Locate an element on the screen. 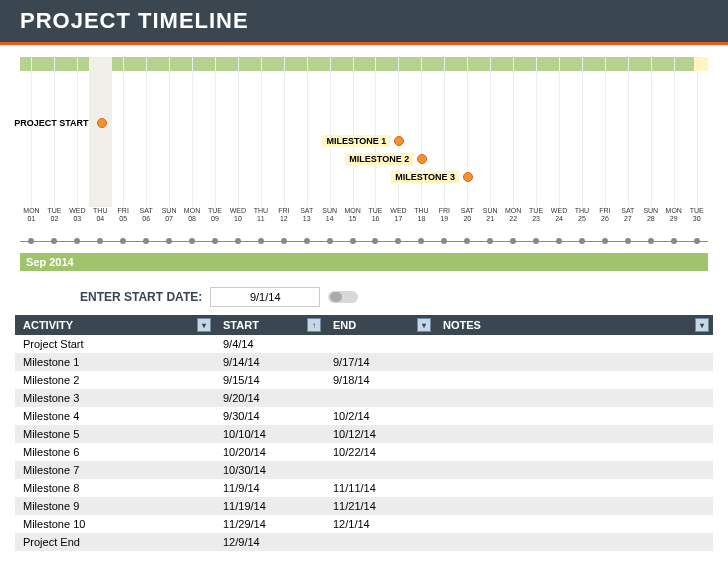  axis-tick: TUE02 is located at coordinates (54, 223).